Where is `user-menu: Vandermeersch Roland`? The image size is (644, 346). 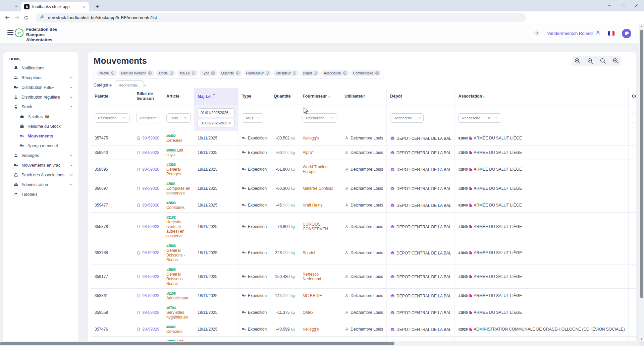 user-menu: Vandermeersch Roland is located at coordinates (574, 34).